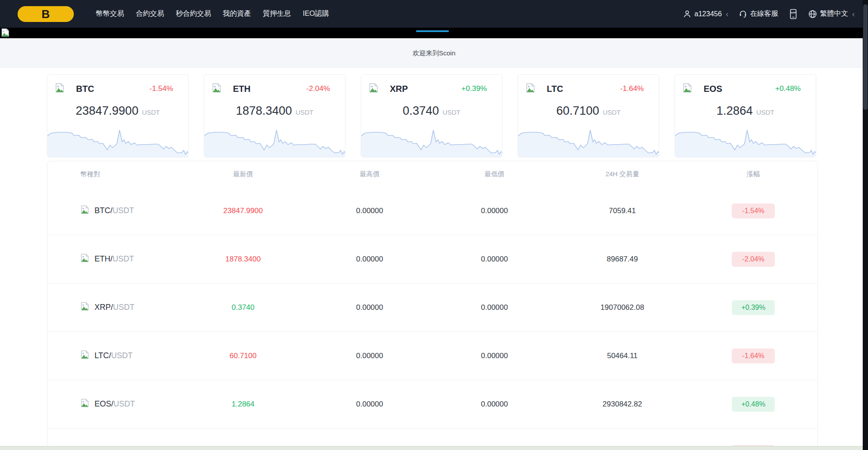 The image size is (868, 450). Describe the element at coordinates (753, 211) in the screenshot. I see `change-cell: -1.54%` at that location.